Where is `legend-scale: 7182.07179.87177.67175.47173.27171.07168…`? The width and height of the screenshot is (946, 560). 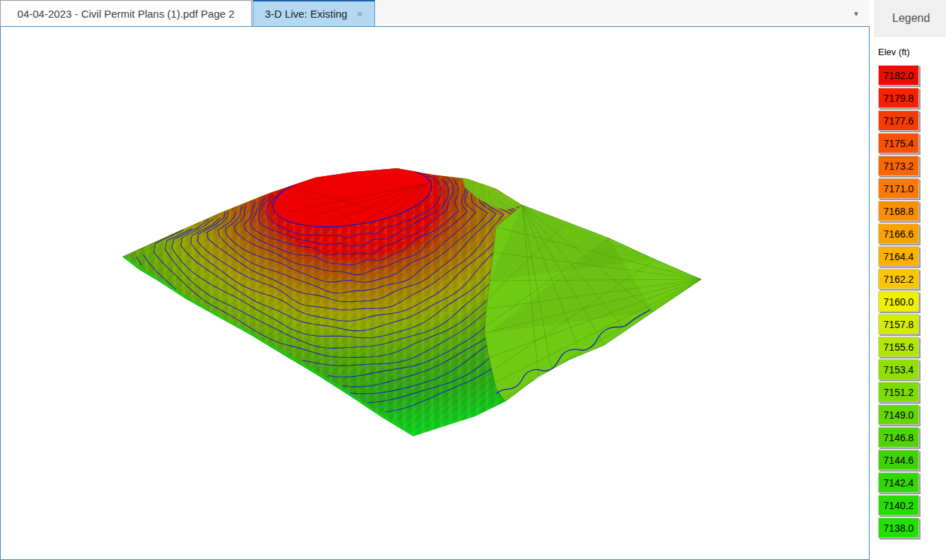 legend-scale: 7182.07179.87177.67175.47173.27171.07168… is located at coordinates (912, 301).